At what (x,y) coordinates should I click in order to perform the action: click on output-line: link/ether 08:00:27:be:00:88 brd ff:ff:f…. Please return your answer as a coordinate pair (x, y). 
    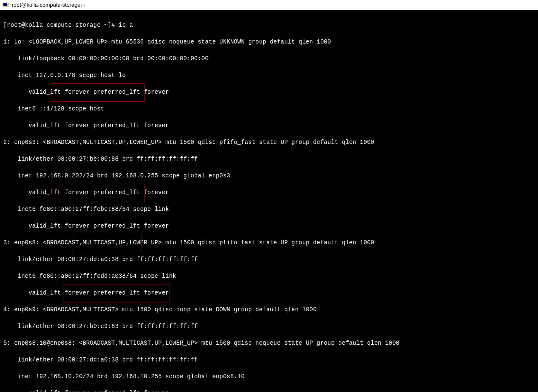
    Looking at the image, I should click on (269, 159).